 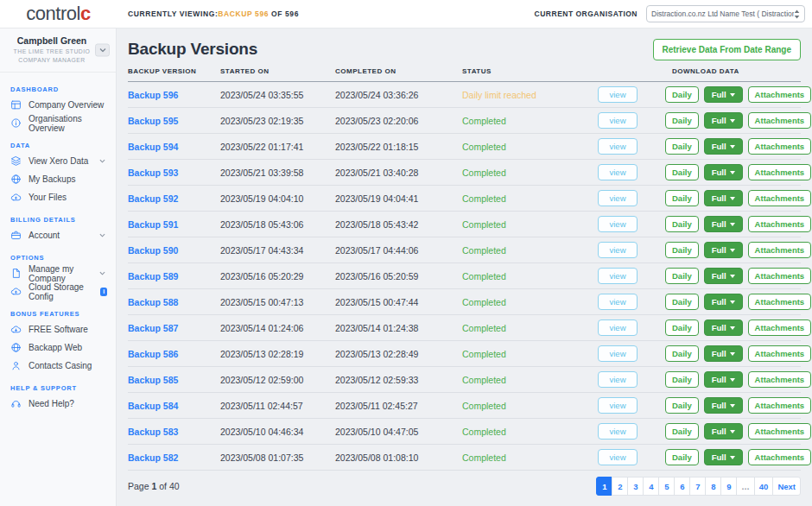 I want to click on backup-version-link: Backup 594, so click(x=174, y=147).